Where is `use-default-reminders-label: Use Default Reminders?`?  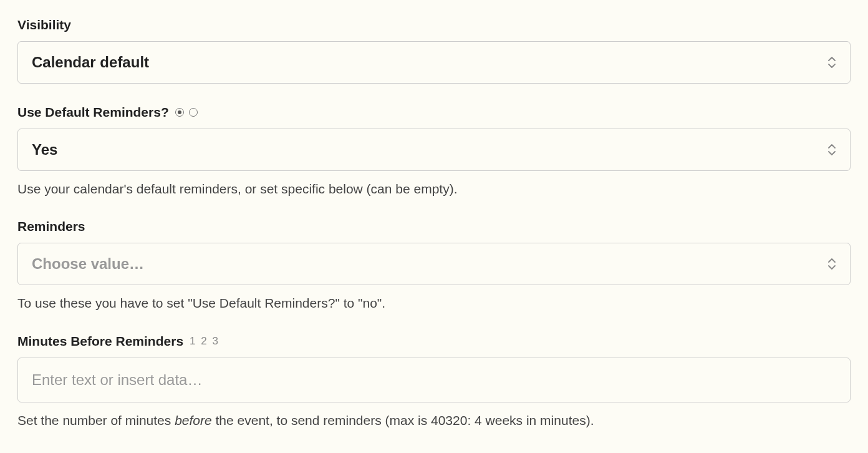 use-default-reminders-label: Use Default Reminders? is located at coordinates (434, 112).